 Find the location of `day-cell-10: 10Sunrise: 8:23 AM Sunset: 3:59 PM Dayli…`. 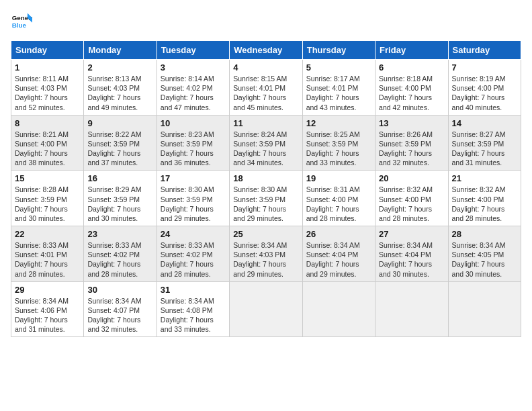

day-cell-10: 10Sunrise: 8:23 AM Sunset: 3:59 PM Dayli… is located at coordinates (193, 142).